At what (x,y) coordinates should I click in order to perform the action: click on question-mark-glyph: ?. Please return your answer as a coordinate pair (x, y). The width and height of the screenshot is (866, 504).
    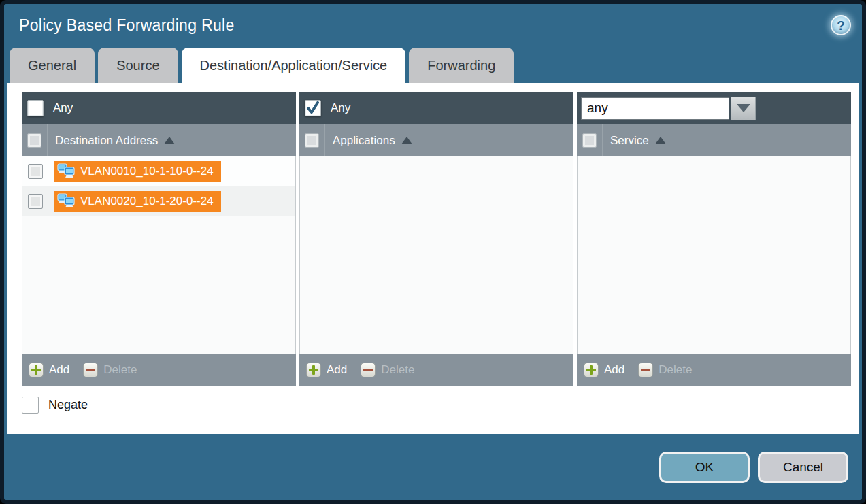
    Looking at the image, I should click on (841, 26).